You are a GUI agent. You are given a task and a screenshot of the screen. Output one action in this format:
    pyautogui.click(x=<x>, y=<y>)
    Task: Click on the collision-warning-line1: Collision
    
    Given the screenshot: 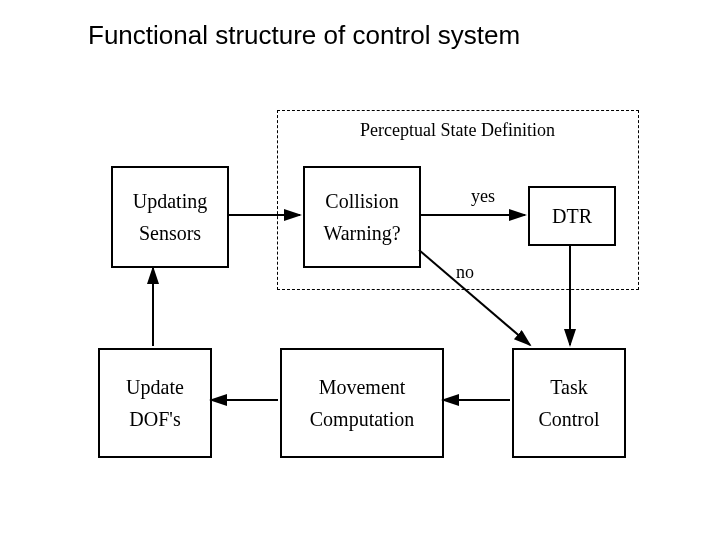 What is the action you would take?
    pyautogui.click(x=362, y=201)
    